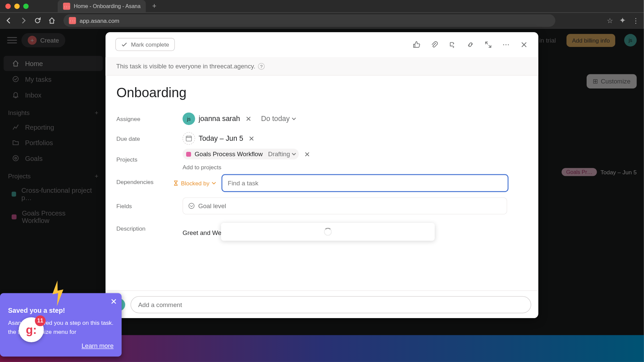  Describe the element at coordinates (365, 183) in the screenshot. I see `find-task-input` at that location.